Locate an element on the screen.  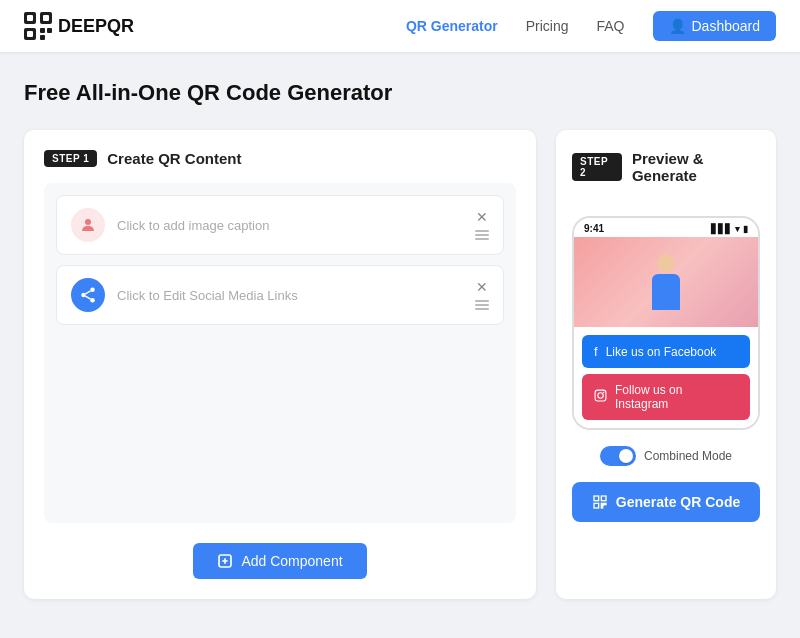
instagram-icon is located at coordinates (600, 397).